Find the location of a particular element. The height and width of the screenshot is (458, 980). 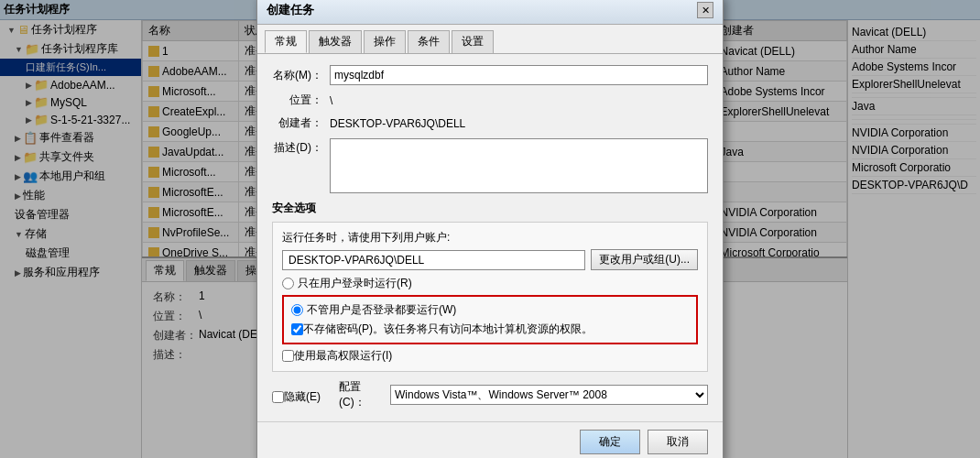

radio-login-only-label: 只在用户登录时运行(R) is located at coordinates (355, 284).